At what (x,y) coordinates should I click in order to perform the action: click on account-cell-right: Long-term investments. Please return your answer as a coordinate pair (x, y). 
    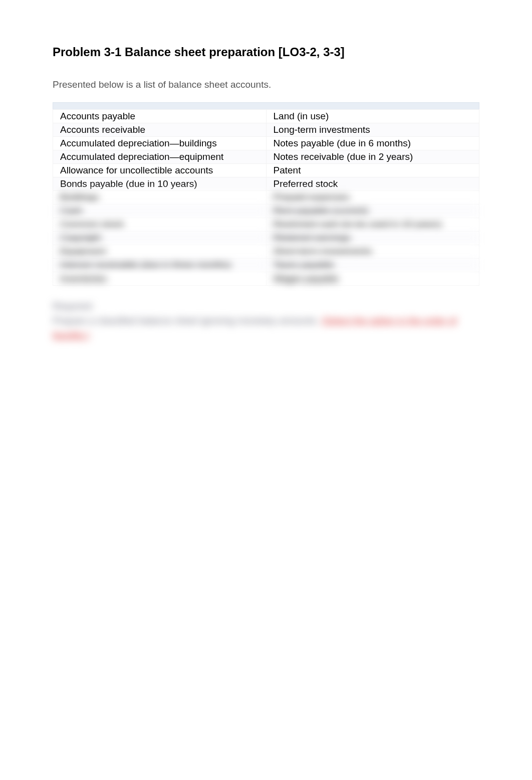
    Looking at the image, I should click on (373, 130).